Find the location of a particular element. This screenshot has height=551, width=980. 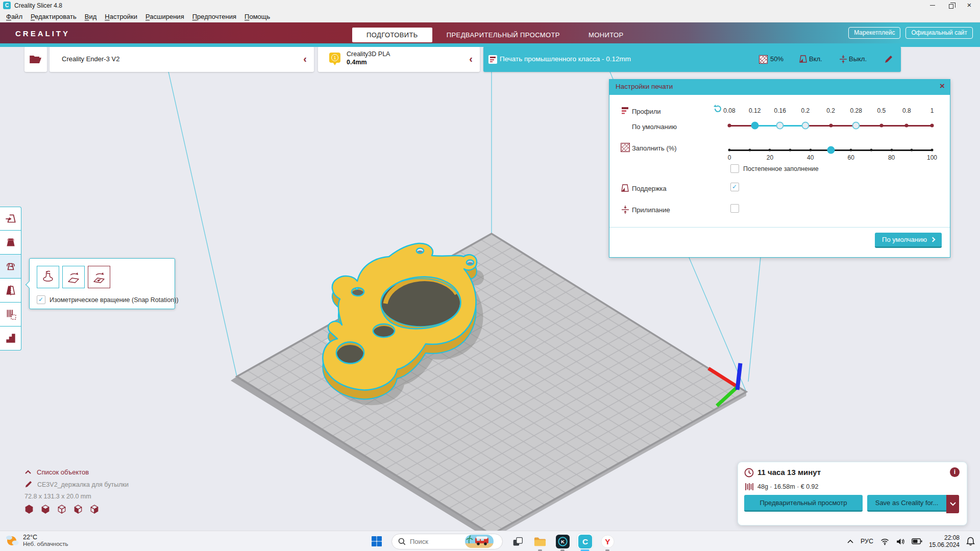

infill-icon is located at coordinates (764, 59).